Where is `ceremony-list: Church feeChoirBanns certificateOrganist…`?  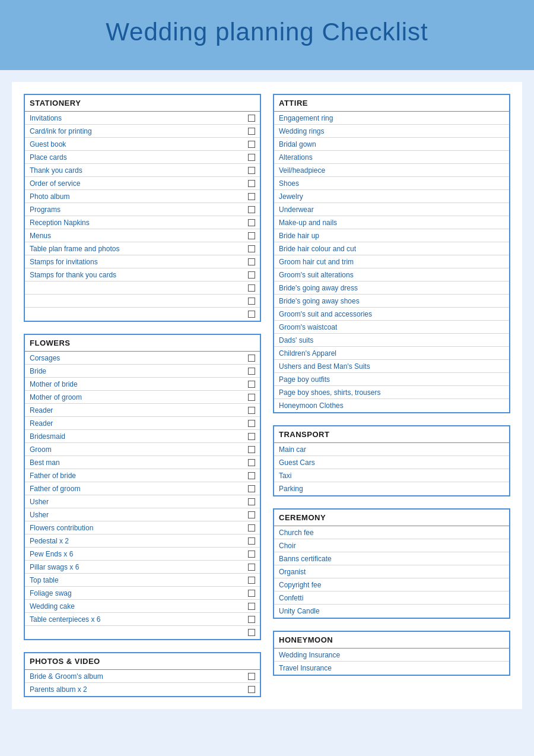 ceremony-list: Church feeChoirBanns certificateOrganist… is located at coordinates (392, 572).